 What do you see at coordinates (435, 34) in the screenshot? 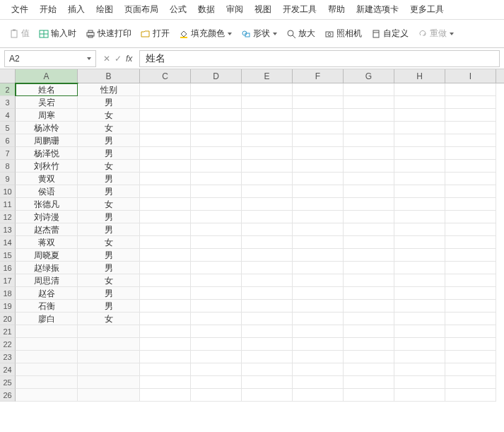
I see `redo-button: 重做` at bounding box center [435, 34].